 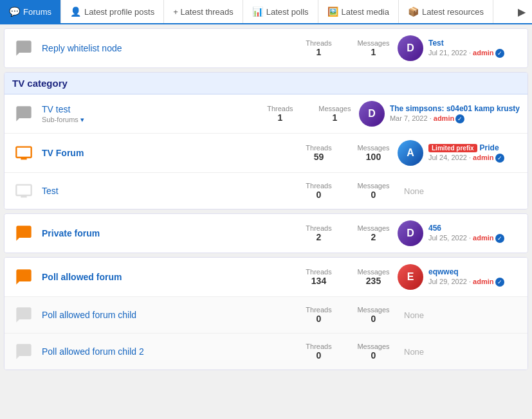 What do you see at coordinates (474, 238) in the screenshot?
I see `latest-meta: Jul 25, 2022 · admin✓` at bounding box center [474, 238].